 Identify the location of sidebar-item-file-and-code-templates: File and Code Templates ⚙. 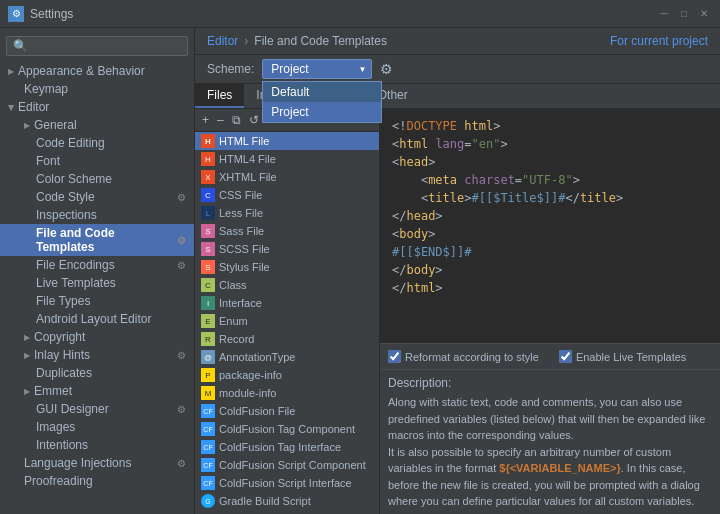
(97, 240).